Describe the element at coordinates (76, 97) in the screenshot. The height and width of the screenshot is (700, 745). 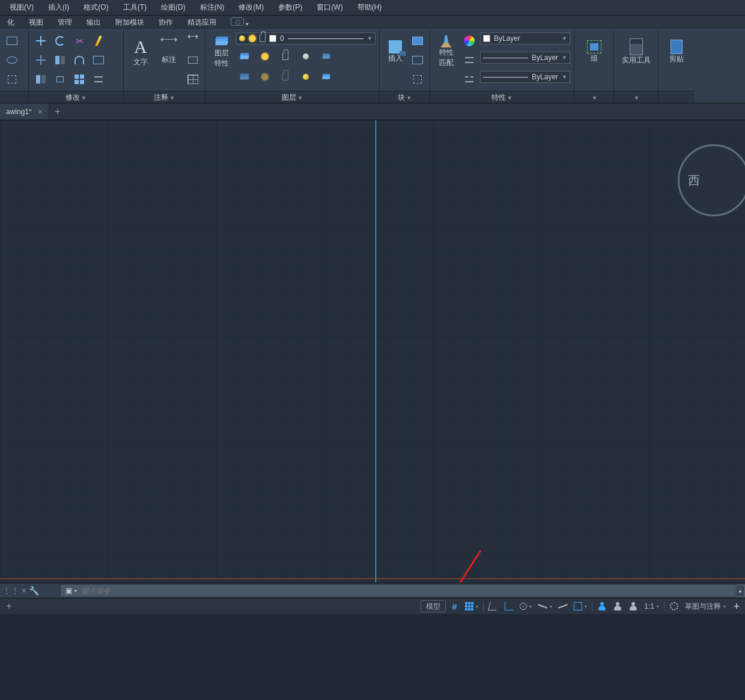
I see `panel-modify-title: 修改▼` at that location.